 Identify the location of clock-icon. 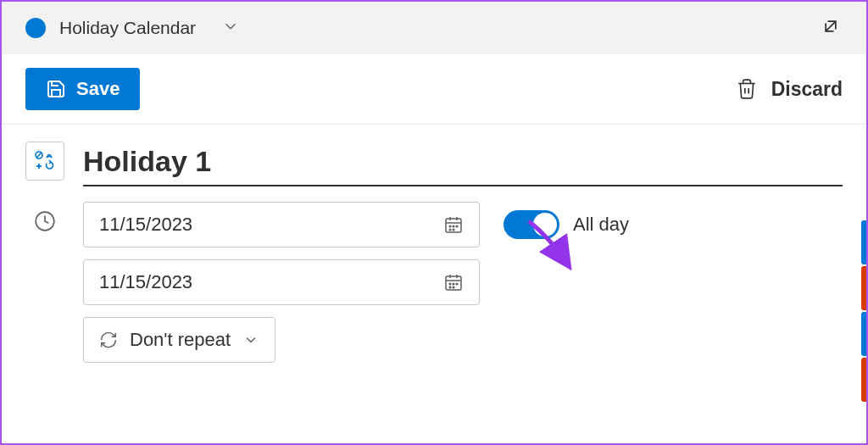
(45, 221).